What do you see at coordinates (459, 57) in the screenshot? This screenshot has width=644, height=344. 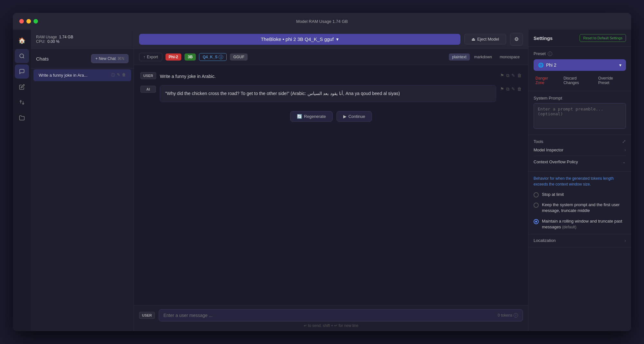 I see `format-opt-plaintext: plaintext` at bounding box center [459, 57].